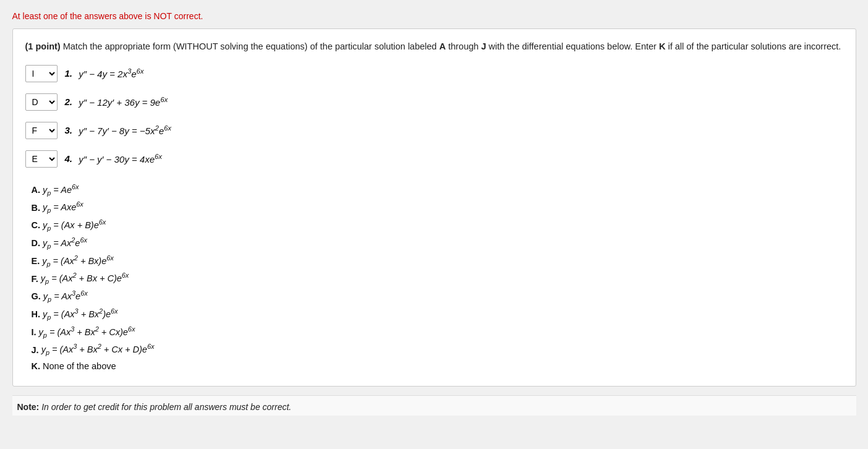 This screenshot has height=449, width=868. Describe the element at coordinates (442, 46) in the screenshot. I see `label-a: A` at that location.